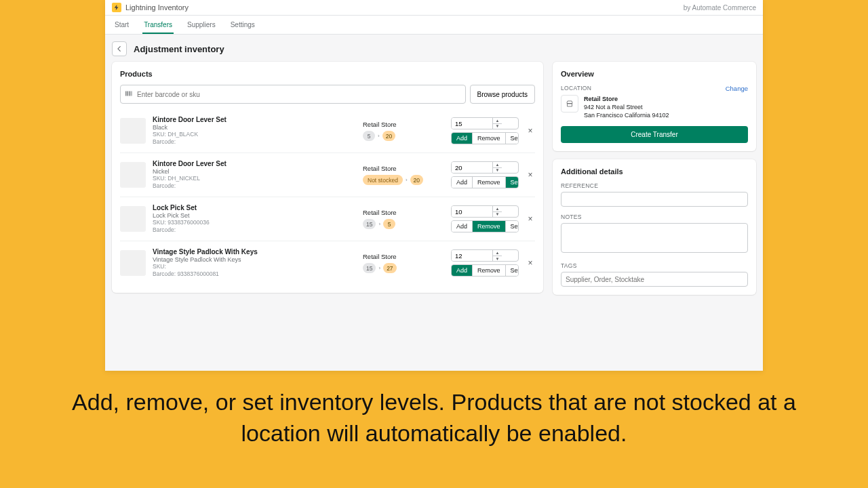 This screenshot has width=868, height=488. I want to click on product-variant: Lock Pick Set, so click(254, 216).